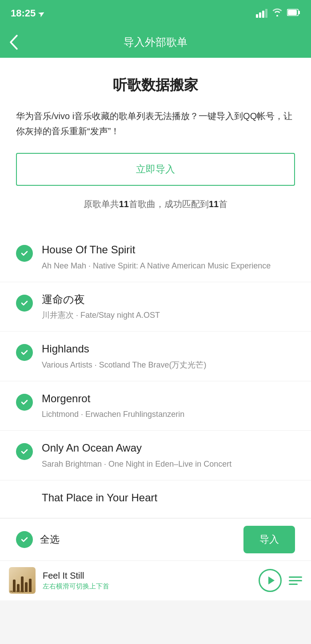 The width and height of the screenshot is (311, 644). Describe the element at coordinates (168, 414) in the screenshot. I see `song-meta: Lichtmond · Erwachen Fruhlingstanzerin` at that location.